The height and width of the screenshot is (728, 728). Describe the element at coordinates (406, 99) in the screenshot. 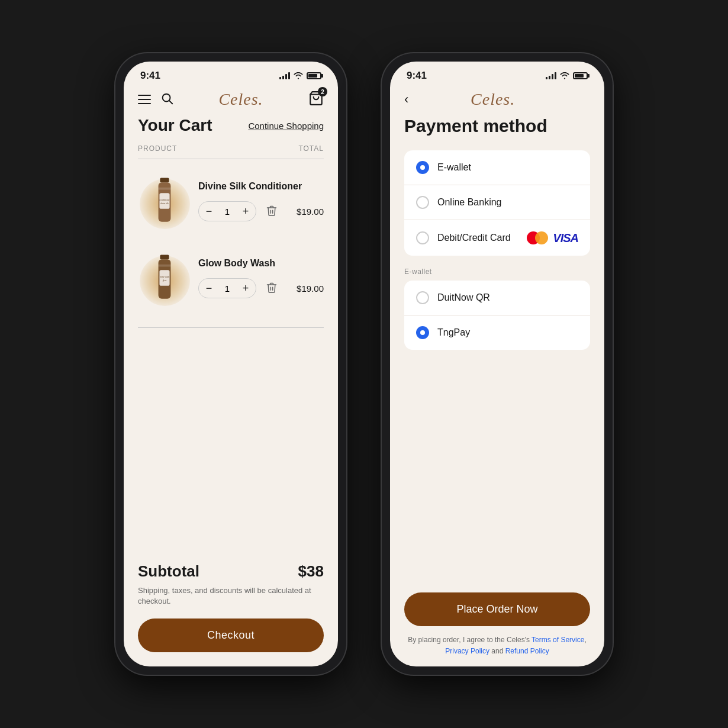

I see `back-button: ‹` at that location.